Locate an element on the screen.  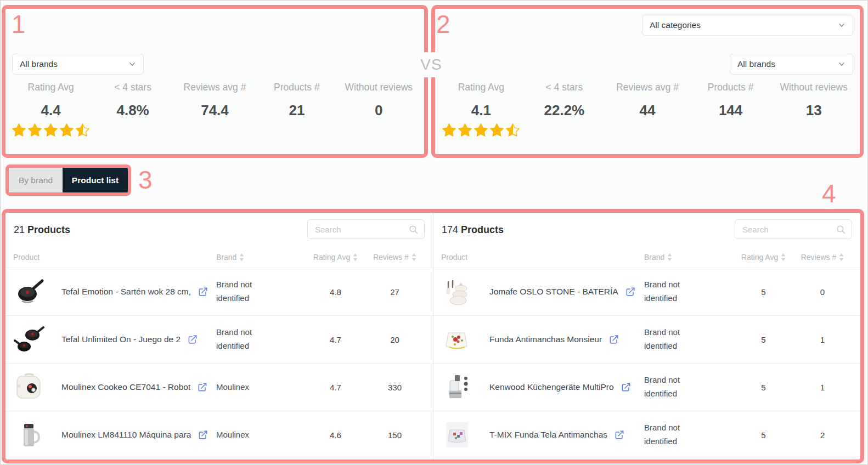
stat-products: Products # 144 is located at coordinates (731, 110).